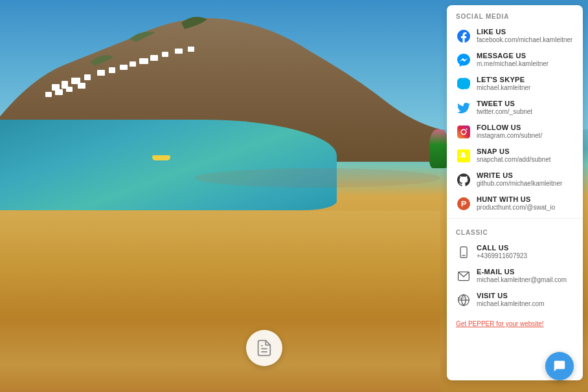 The image size is (588, 392). I want to click on producthunt-label: HUNT WITH US, so click(515, 199).